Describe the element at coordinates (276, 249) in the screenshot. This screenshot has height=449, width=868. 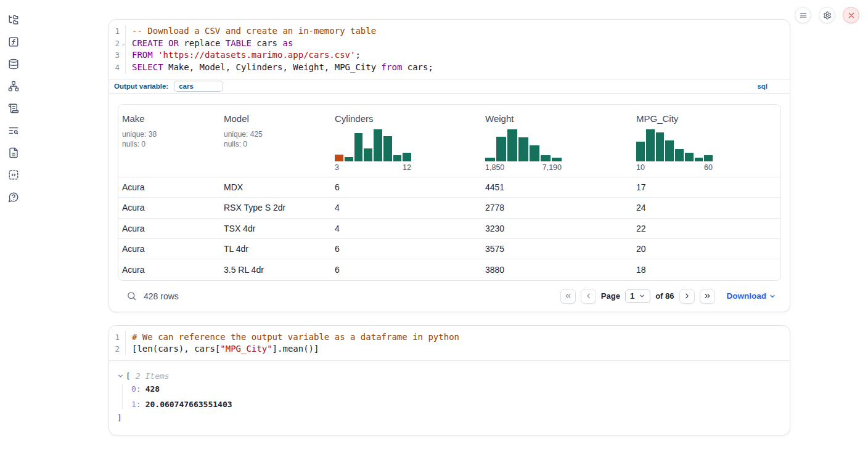
I see `table-cell: TL 4dr` at that location.